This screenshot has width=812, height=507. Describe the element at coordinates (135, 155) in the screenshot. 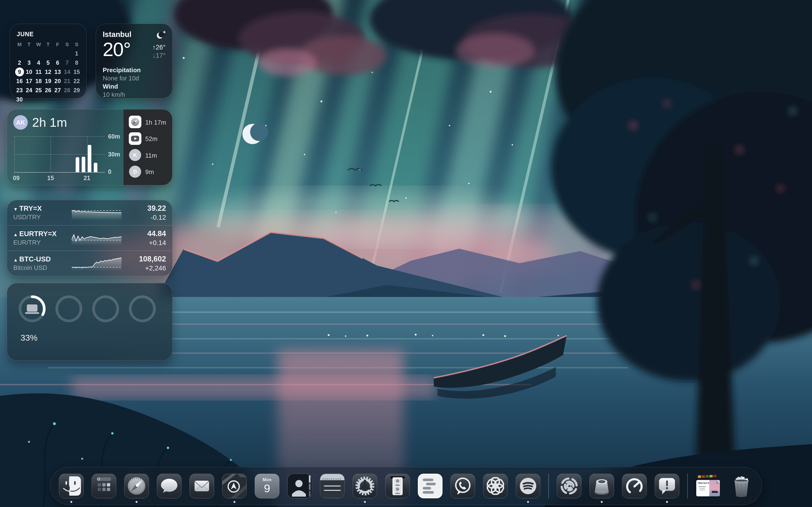

I see `svg-text: K` at that location.